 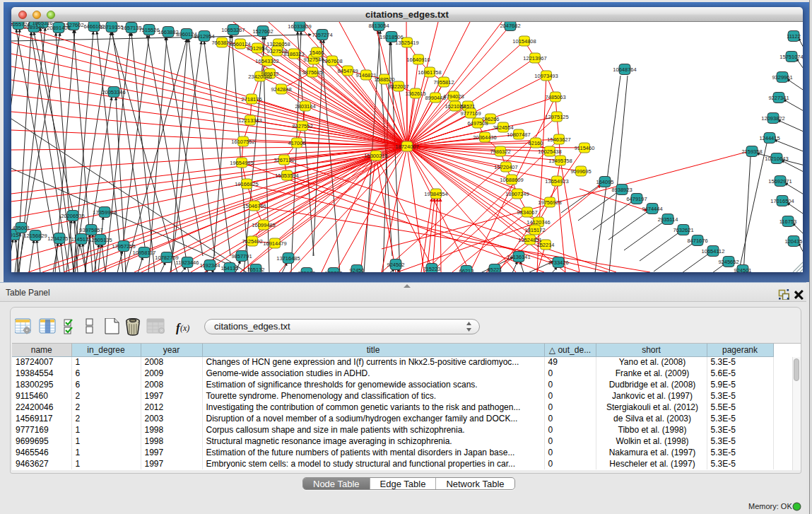 I want to click on svg-text: 14120746, so click(x=539, y=222).